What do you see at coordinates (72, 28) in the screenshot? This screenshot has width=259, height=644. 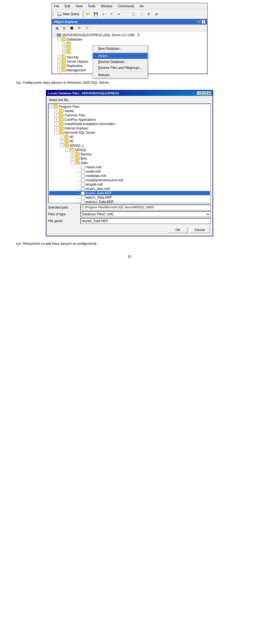 I see `stop-icon` at bounding box center [72, 28].